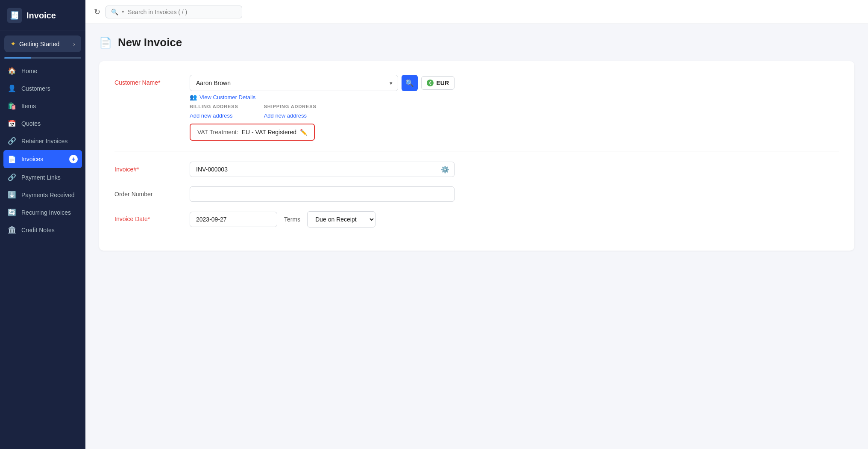  I want to click on customer-search-button: 🔍, so click(410, 83).